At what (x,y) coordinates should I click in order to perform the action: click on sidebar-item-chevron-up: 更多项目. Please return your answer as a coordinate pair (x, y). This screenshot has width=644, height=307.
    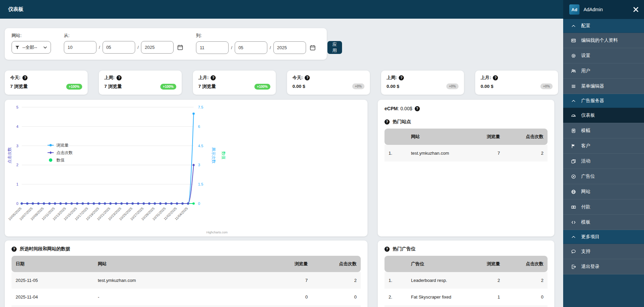
    Looking at the image, I should click on (604, 237).